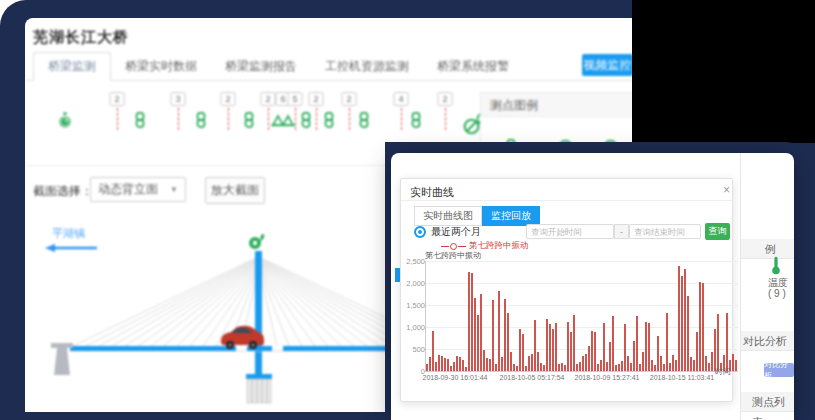 This screenshot has height=420, width=815. I want to click on link-icon, so click(201, 122).